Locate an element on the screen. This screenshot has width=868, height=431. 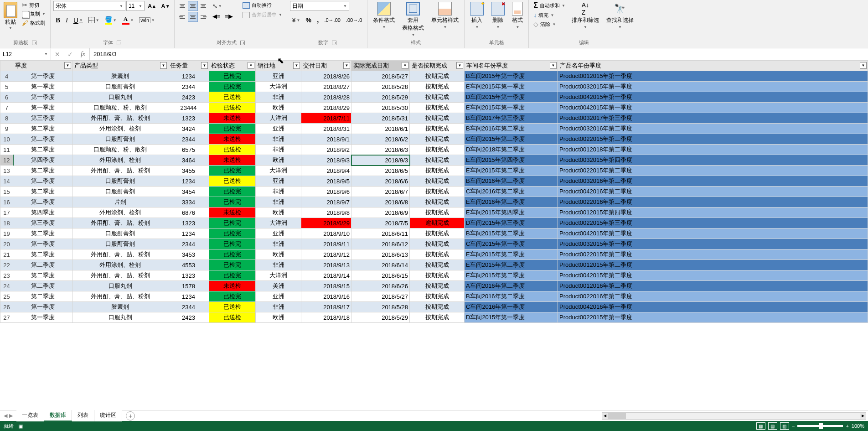
select-all-cell is located at coordinates (7, 66).